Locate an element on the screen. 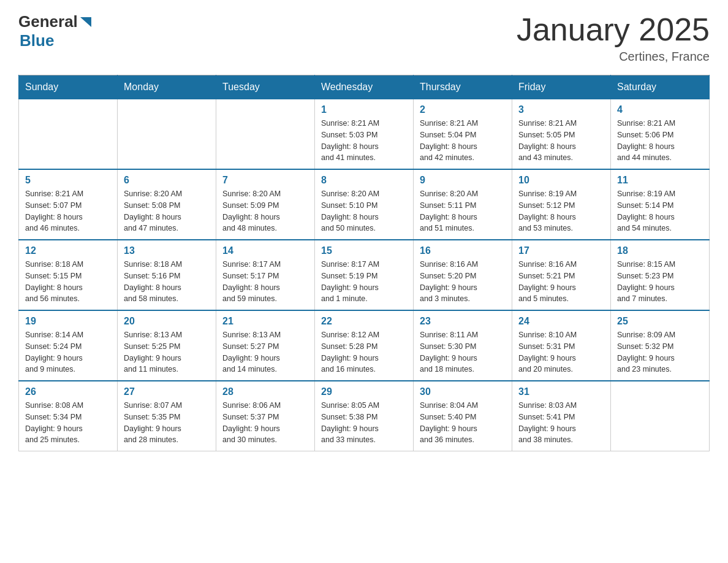 The width and height of the screenshot is (728, 563). day-info: Sunrise: 8:20 AM Sunset: 5:11 PM Dayligh… is located at coordinates (463, 211).